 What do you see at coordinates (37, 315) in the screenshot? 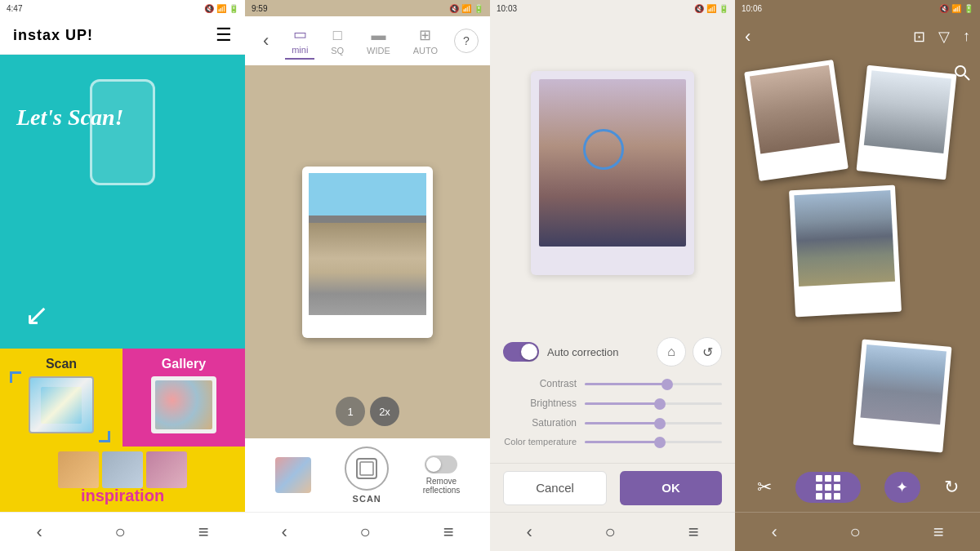
I see `hero-arrow: ↙` at bounding box center [37, 315].